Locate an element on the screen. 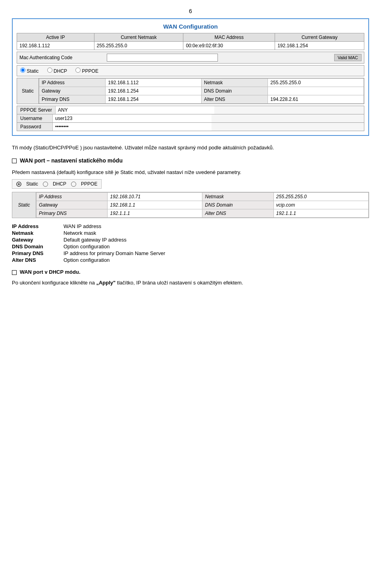  static-example-label-cell: Static is located at coordinates (24, 205).